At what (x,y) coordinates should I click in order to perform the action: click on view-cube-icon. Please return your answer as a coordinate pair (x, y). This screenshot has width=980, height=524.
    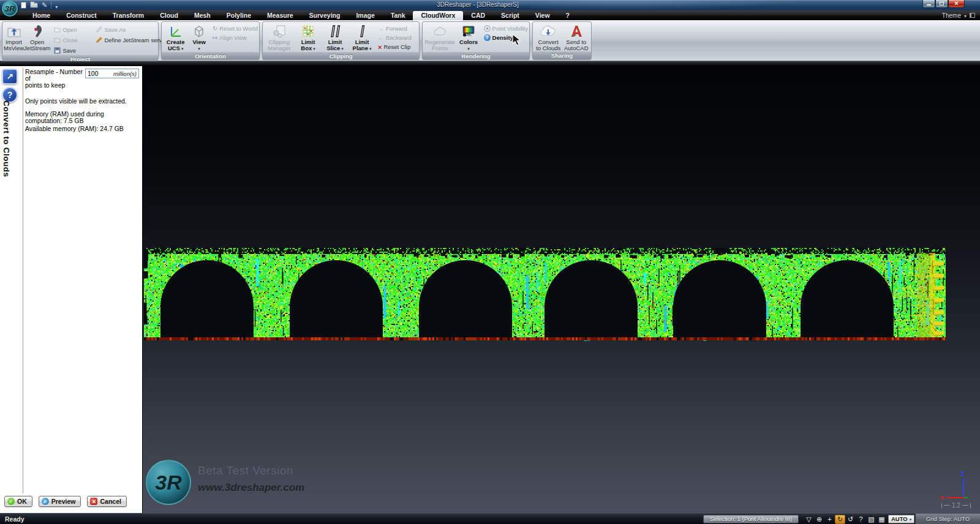
    Looking at the image, I should click on (199, 31).